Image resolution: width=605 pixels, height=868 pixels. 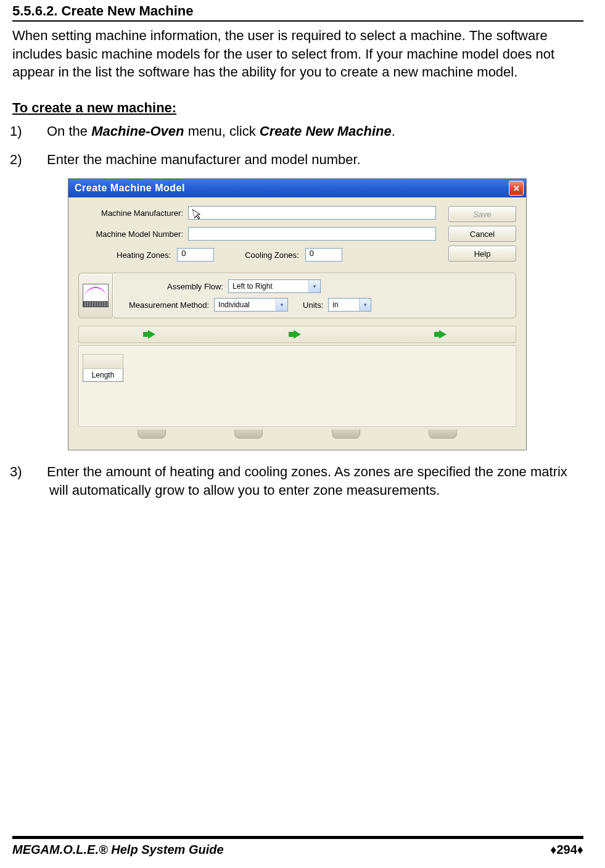 What do you see at coordinates (204, 159) in the screenshot?
I see `step2-text: Enter the machine manufacturer and model…` at bounding box center [204, 159].